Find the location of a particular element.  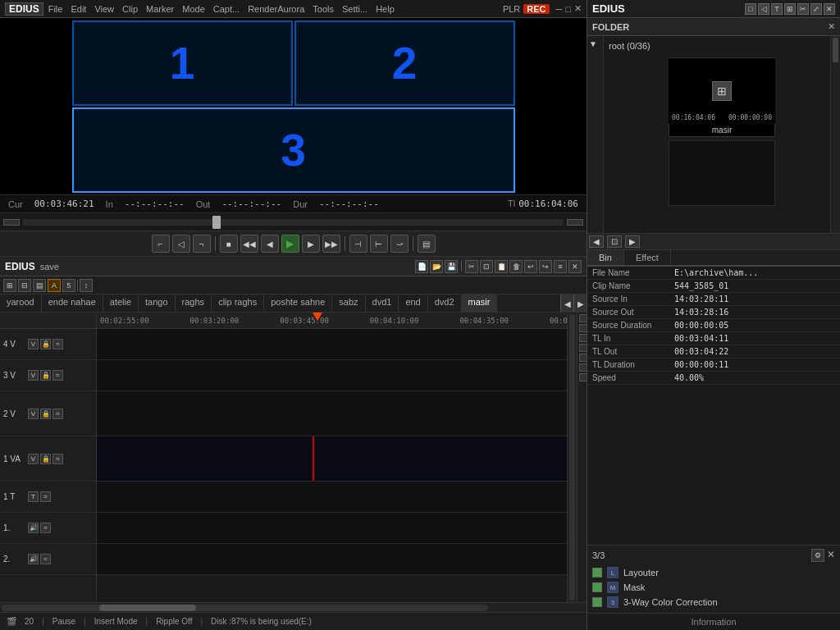

tab-ende-nahae: ende nahae is located at coordinates (72, 304).